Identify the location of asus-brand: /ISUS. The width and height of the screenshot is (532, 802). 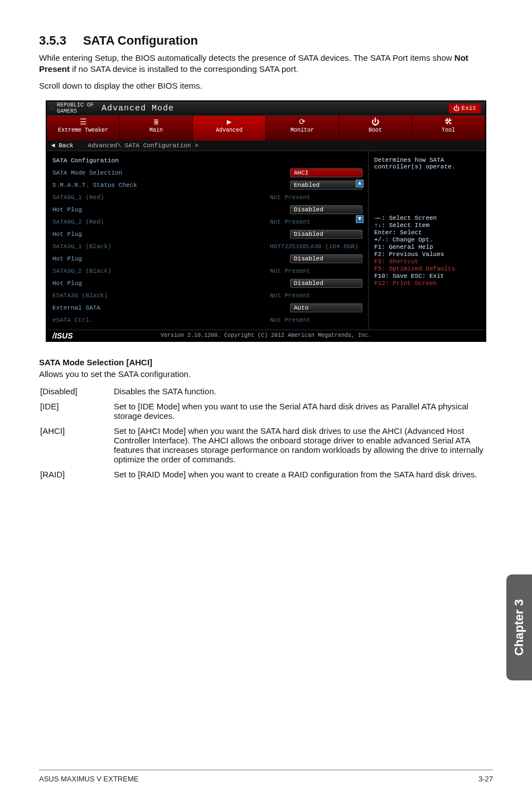
(62, 336).